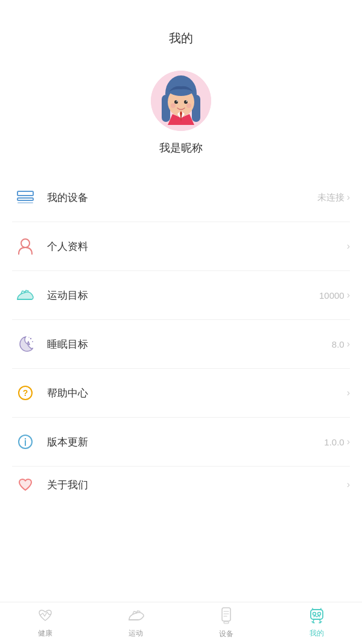 The width and height of the screenshot is (362, 644). I want to click on device-label: 我的设备, so click(182, 198).